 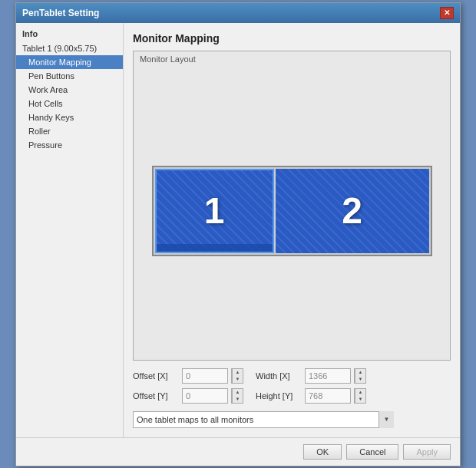 What do you see at coordinates (69, 34) in the screenshot?
I see `sidebar-group-info: Info` at bounding box center [69, 34].